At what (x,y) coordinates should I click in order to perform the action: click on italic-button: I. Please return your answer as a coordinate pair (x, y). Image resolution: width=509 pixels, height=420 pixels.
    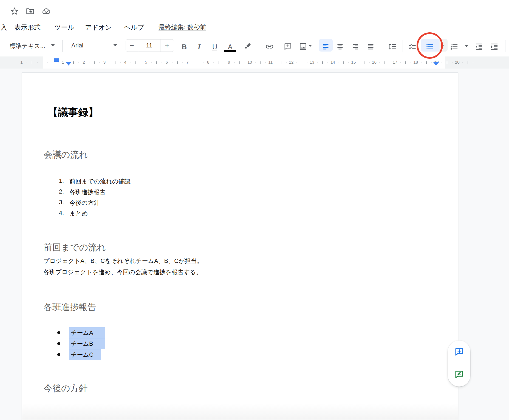
    Looking at the image, I should click on (199, 47).